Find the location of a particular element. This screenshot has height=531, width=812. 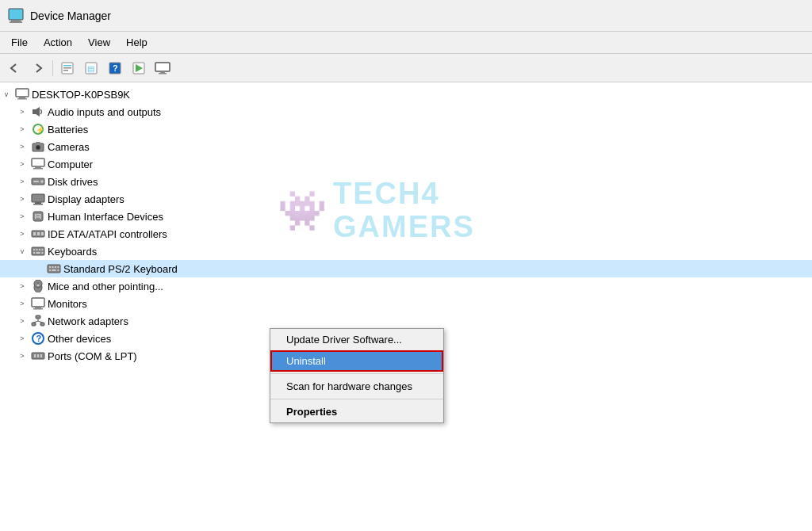

tree-item-monitors: > Monitors is located at coordinates (406, 304).